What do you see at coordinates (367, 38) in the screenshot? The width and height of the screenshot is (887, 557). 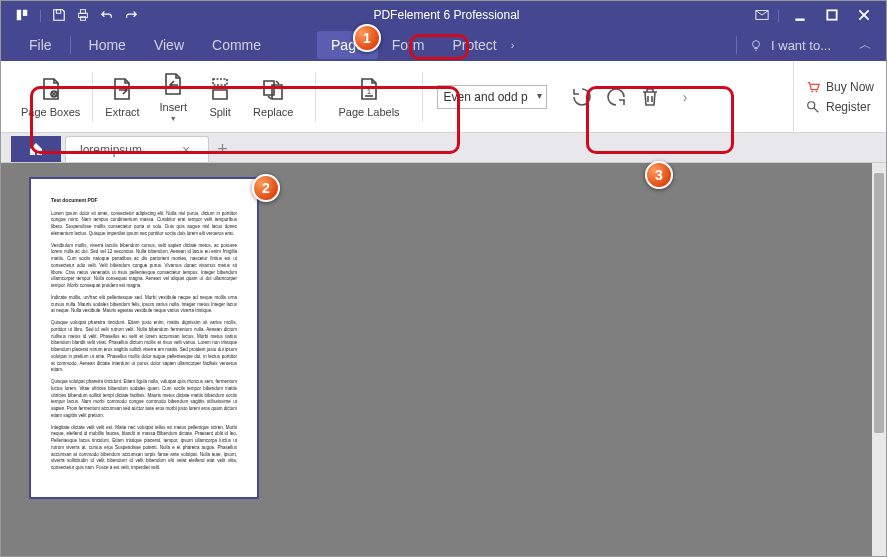 I see `callout-badge-1: 1` at bounding box center [367, 38].